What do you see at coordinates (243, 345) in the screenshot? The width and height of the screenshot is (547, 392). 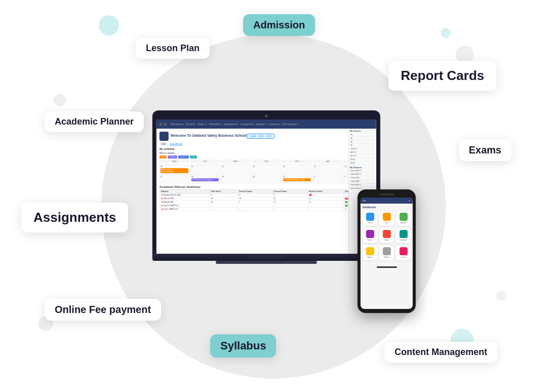 I see `syllabus-label: Syllabus` at bounding box center [243, 345].